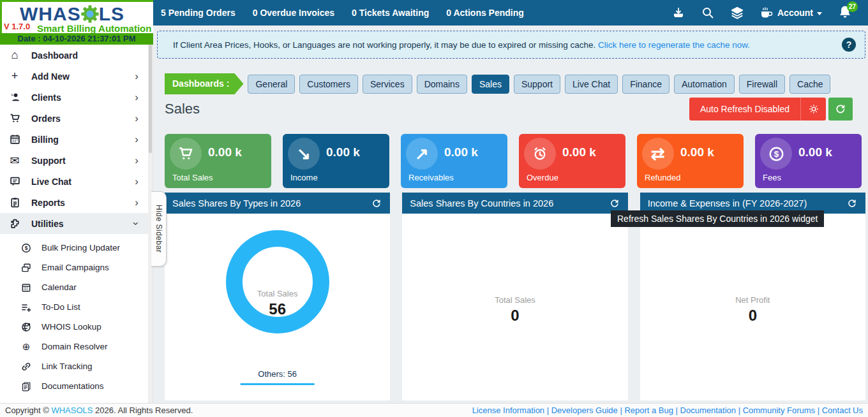  I want to click on page-title: Sales, so click(183, 109).